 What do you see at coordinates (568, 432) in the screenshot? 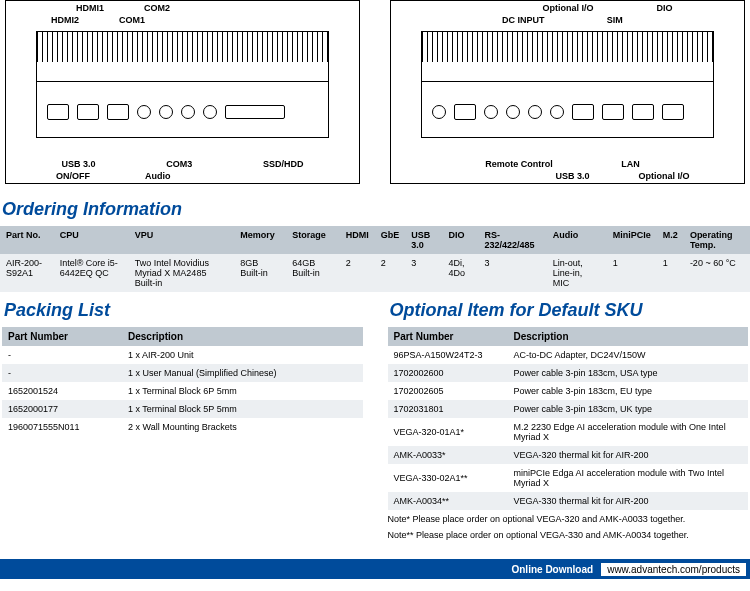
I see `table-row: VEGA-320-01A1*M.2 2230 Edge AI accelerat…` at bounding box center [568, 432].